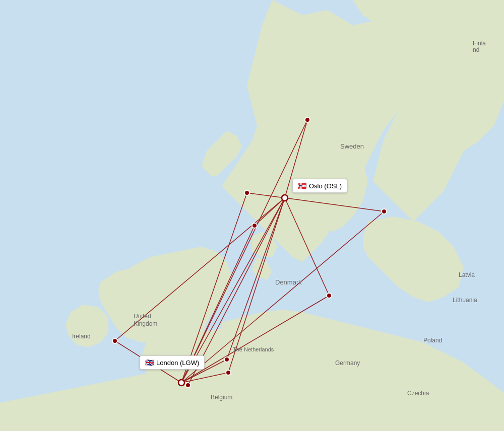 Image resolution: width=504 pixels, height=431 pixels. I want to click on label-netherlands: The Netherlands, so click(254, 349).